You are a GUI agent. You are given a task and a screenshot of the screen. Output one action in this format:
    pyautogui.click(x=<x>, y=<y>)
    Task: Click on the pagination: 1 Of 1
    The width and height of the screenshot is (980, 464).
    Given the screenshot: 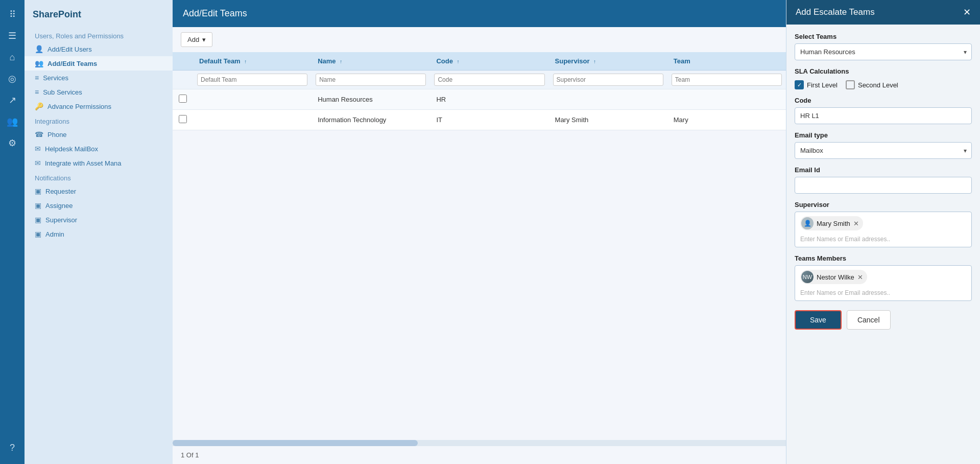 What is the action you would take?
    pyautogui.click(x=479, y=455)
    